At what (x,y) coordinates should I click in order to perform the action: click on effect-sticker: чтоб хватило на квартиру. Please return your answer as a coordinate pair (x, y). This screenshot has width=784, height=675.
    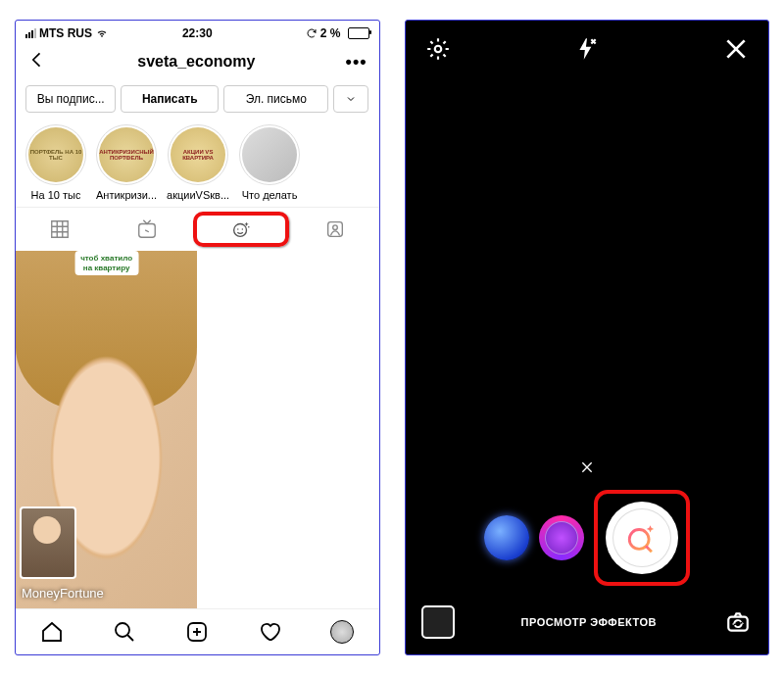
    Looking at the image, I should click on (106, 263).